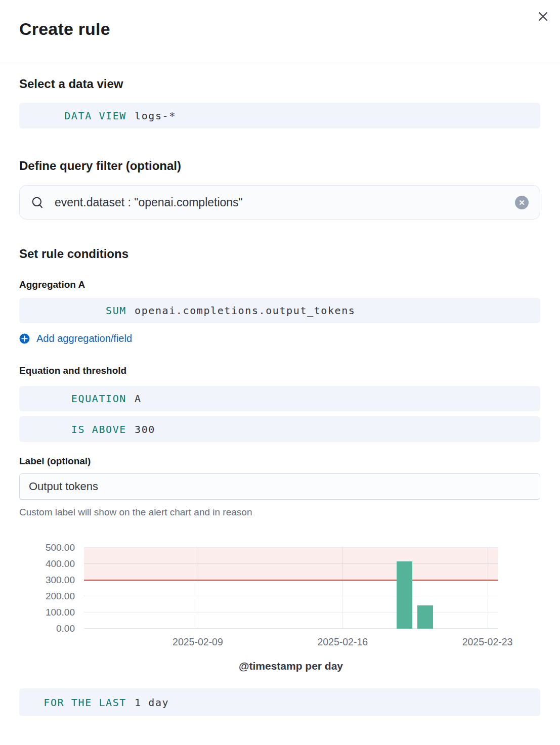  I want to click on data-view-heading: Select a data view, so click(280, 84).